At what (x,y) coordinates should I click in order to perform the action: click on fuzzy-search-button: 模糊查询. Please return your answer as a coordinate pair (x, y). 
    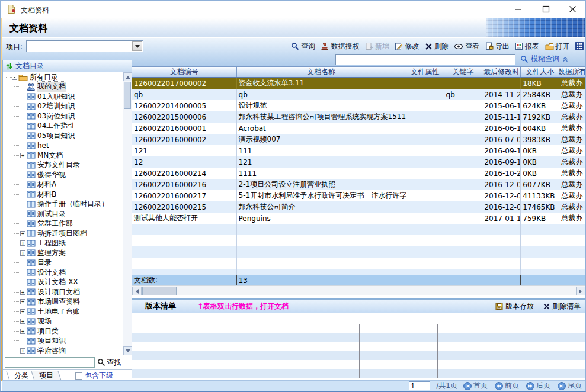
    Looking at the image, I should click on (545, 59).